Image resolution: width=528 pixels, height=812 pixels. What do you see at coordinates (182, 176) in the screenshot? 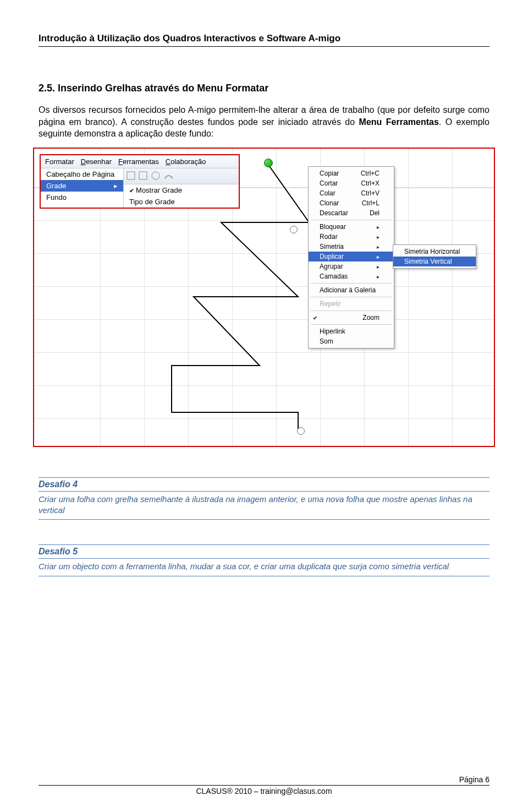
I see `toolbar-icon-row` at bounding box center [182, 176].